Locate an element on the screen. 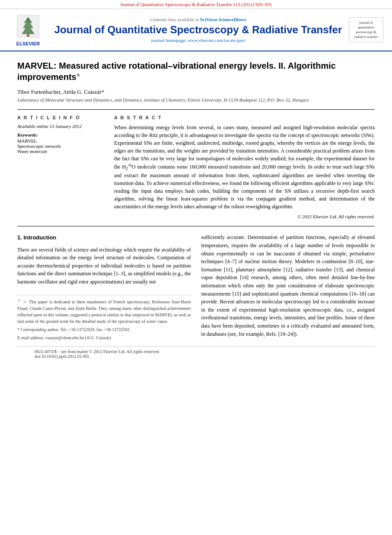 The height and width of the screenshot is (535, 392). journal-title: Journal of Quantitative Spectroscopy & R… is located at coordinates (198, 30).